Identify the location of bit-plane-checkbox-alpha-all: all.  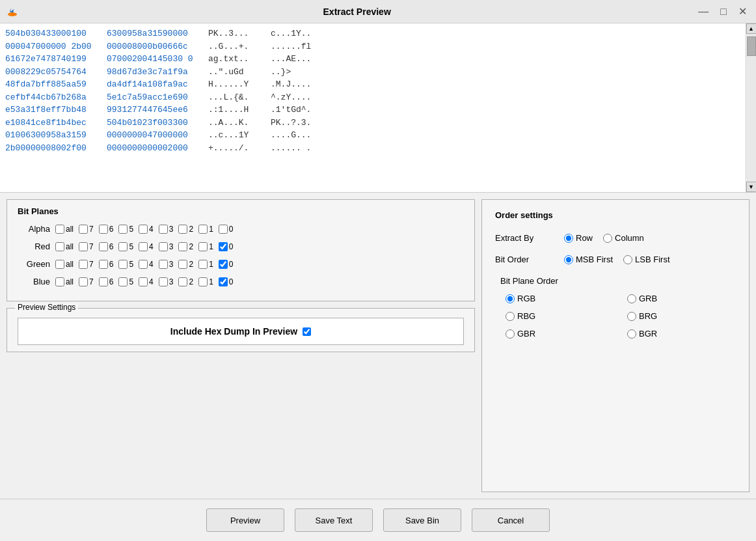
(64, 229).